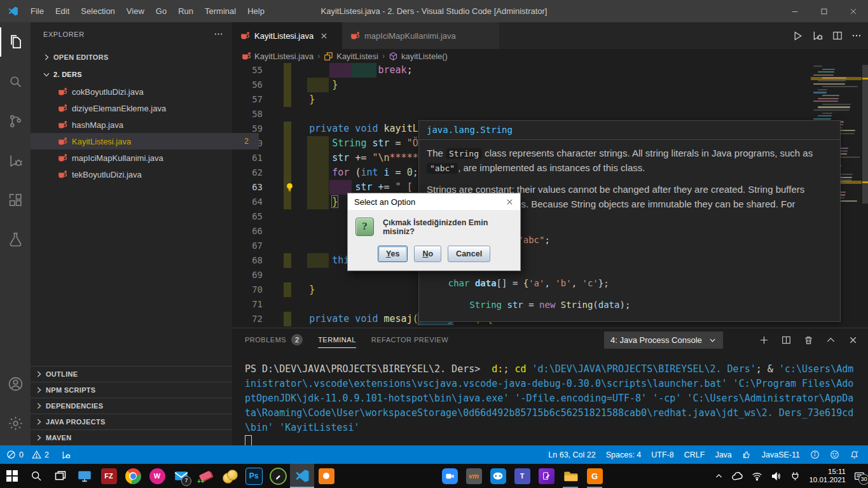  Describe the element at coordinates (219, 34) in the screenshot. I see `sidebar-more-actions-icon` at that location.